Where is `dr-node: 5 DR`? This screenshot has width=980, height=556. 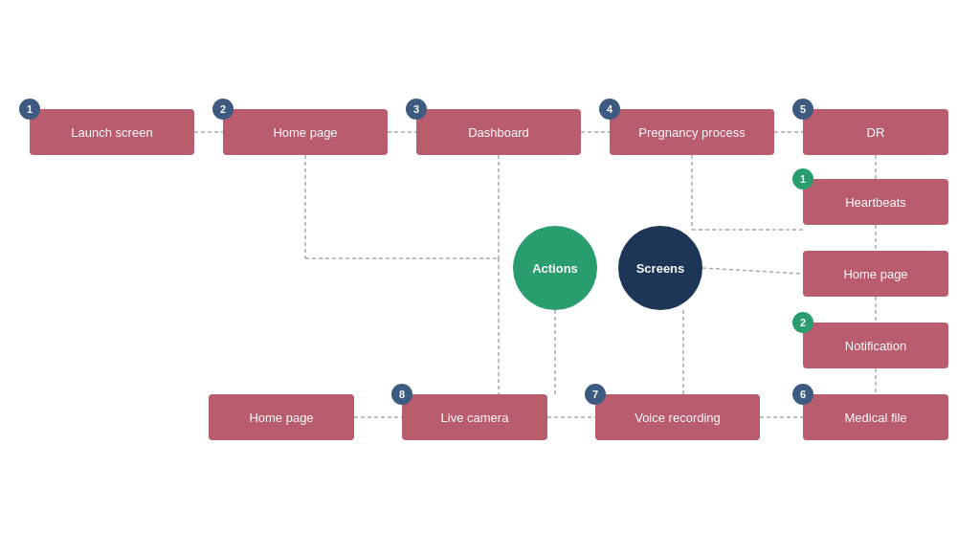
dr-node: 5 DR is located at coordinates (876, 132).